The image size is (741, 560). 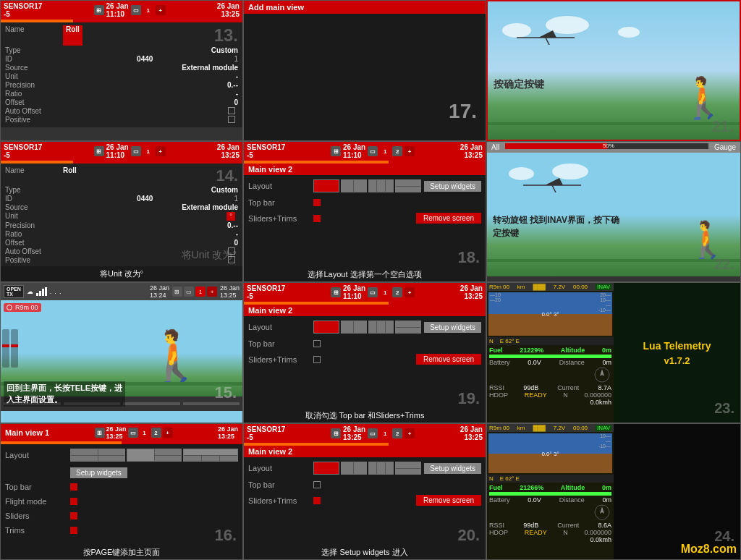 What do you see at coordinates (122, 120) in the screenshot?
I see `row-positive-13: Positive` at bounding box center [122, 120].